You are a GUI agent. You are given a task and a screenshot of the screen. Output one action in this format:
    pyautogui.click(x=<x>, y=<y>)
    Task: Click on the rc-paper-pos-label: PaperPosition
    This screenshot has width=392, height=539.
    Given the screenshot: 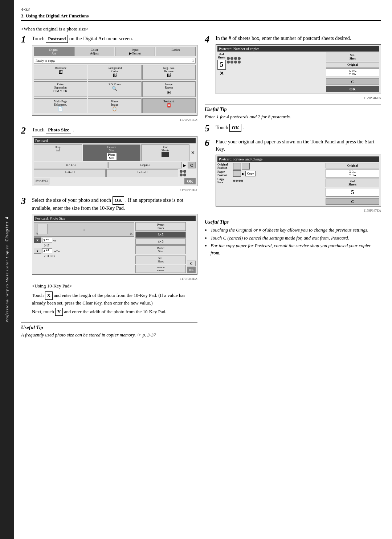 What is the action you would take?
    pyautogui.click(x=225, y=173)
    